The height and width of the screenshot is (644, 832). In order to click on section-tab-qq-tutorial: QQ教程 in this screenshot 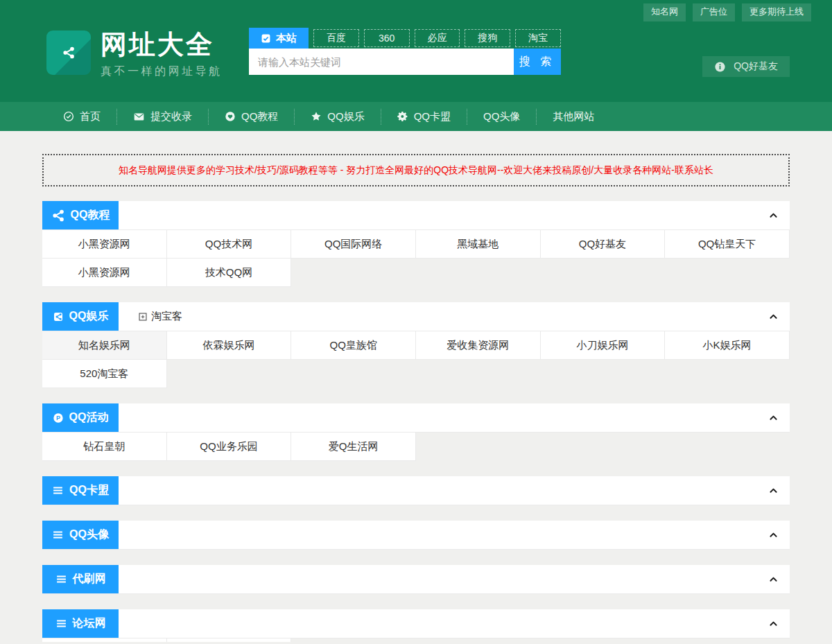, I will do `click(80, 215)`.